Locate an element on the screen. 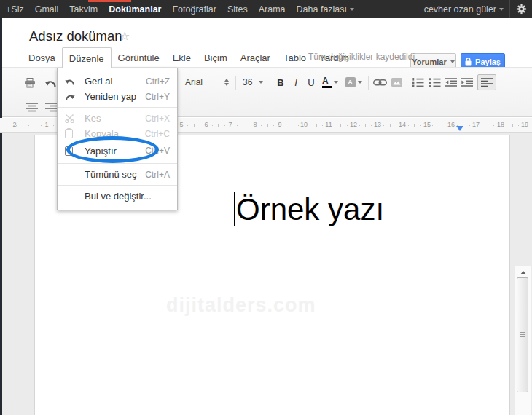 This screenshot has width=532, height=415. outdent-button is located at coordinates (451, 82).